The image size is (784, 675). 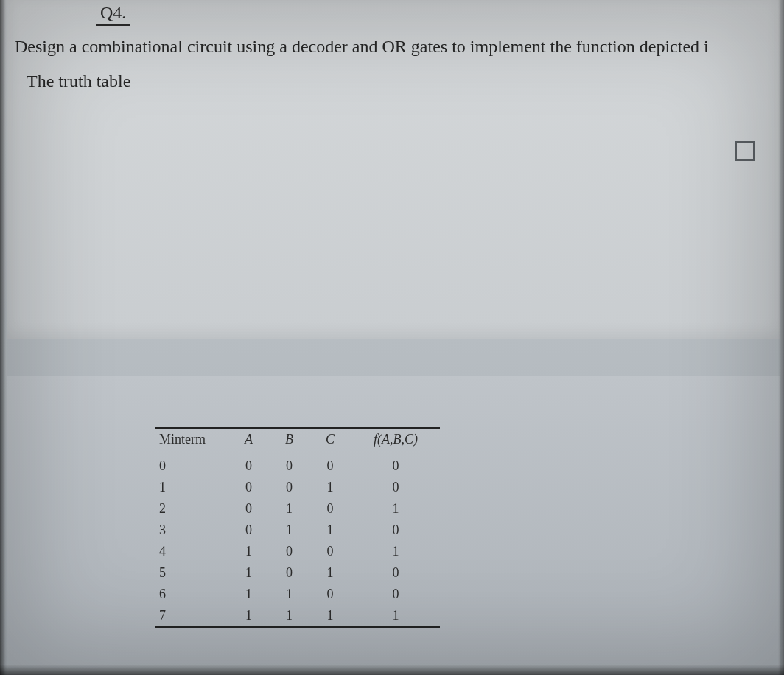 I want to click on col-f: f(A,B,C), so click(x=396, y=442).